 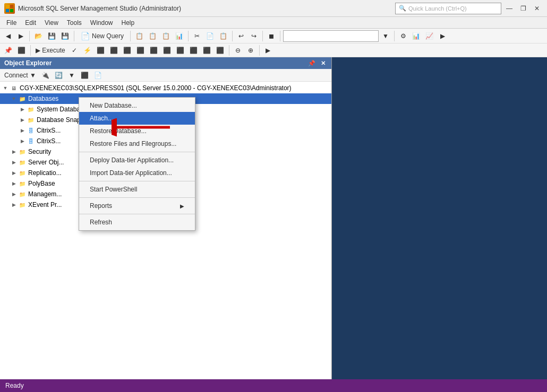 I want to click on tb2-misc-end: ▶, so click(x=268, y=50).